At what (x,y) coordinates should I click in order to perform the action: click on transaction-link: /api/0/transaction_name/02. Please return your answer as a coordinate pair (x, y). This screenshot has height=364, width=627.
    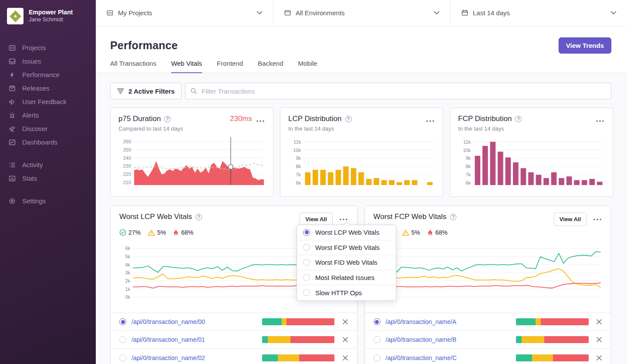
    Looking at the image, I should click on (168, 358).